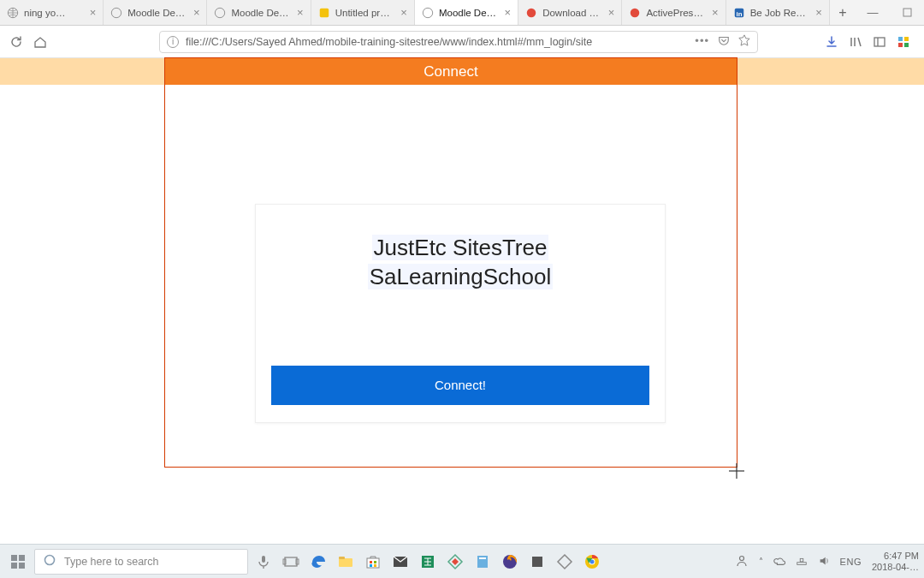 The height and width of the screenshot is (578, 924). Describe the element at coordinates (51, 12) in the screenshot. I see `tab-0: ning yo… ×` at that location.